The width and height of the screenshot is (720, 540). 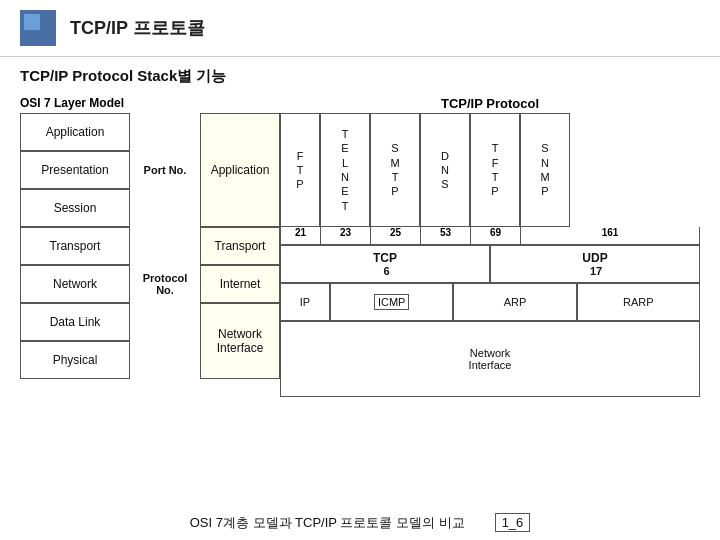 I want to click on footer: OSI 7계층 모델과 TCP/IP 프로토콜 모델의 비교 1_6, so click(x=360, y=522).